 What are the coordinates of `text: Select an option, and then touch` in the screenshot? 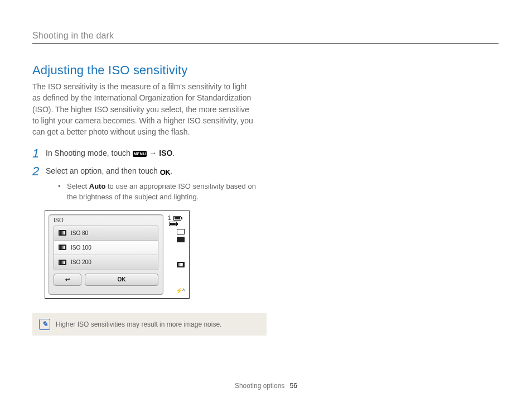 It's located at (103, 171).